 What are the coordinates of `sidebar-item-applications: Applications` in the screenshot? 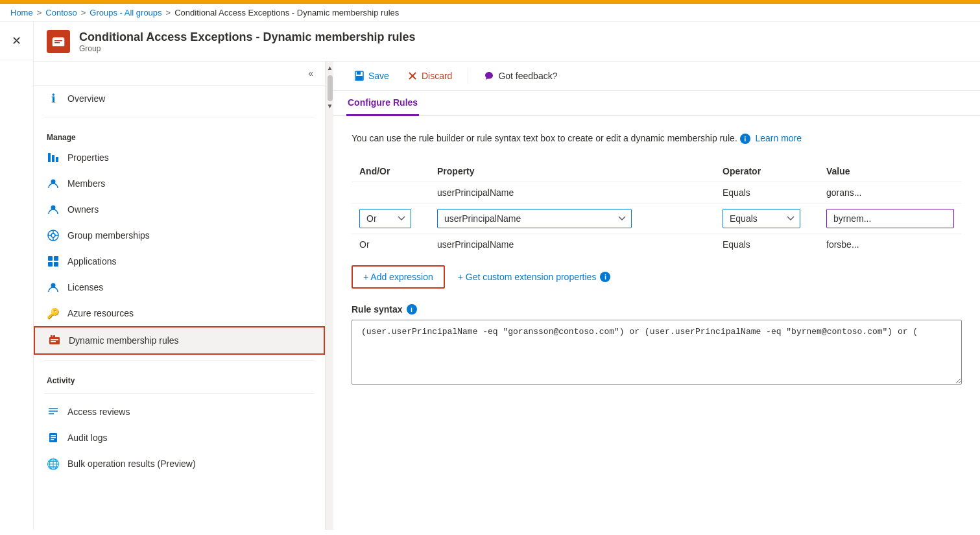 It's located at (179, 261).